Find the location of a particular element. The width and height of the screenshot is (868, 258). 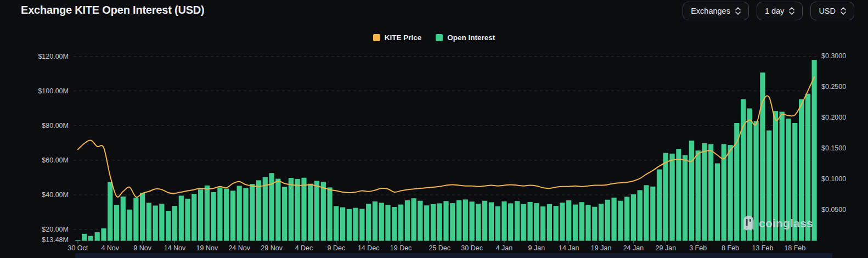

svg-text: $0.0500 is located at coordinates (834, 210).